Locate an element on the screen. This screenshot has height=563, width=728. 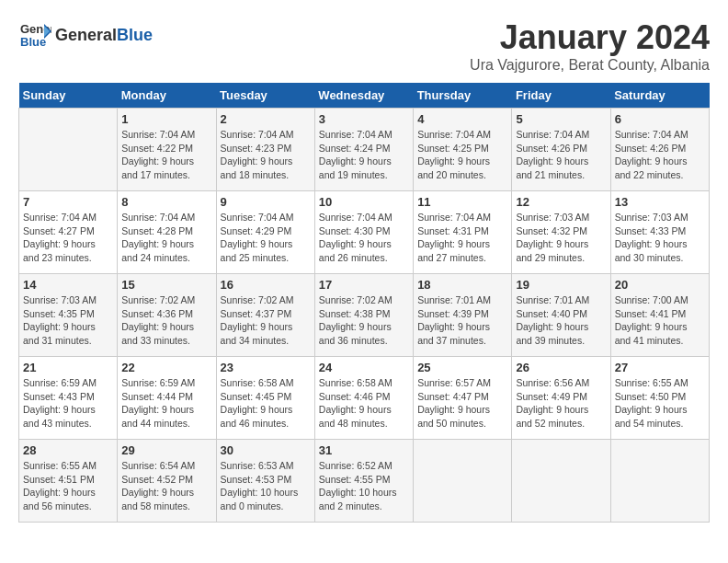
weekday-header-thursday: Thursday is located at coordinates (463, 96).